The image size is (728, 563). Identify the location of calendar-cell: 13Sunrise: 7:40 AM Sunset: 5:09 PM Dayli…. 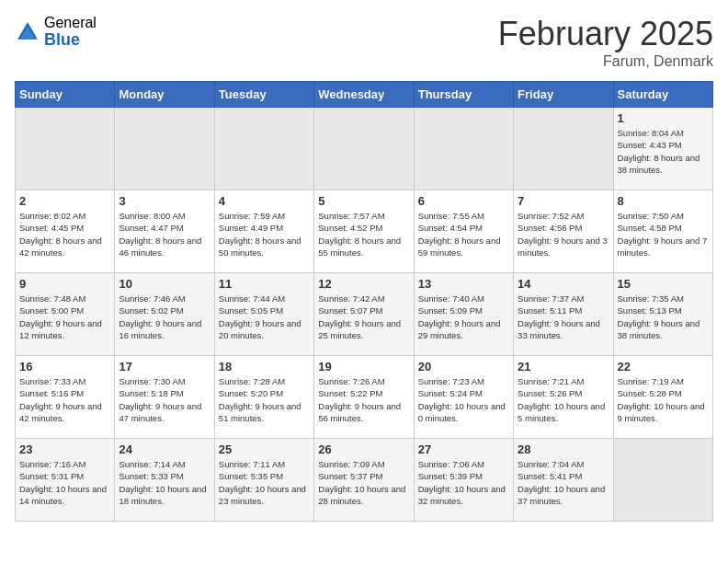
(463, 315).